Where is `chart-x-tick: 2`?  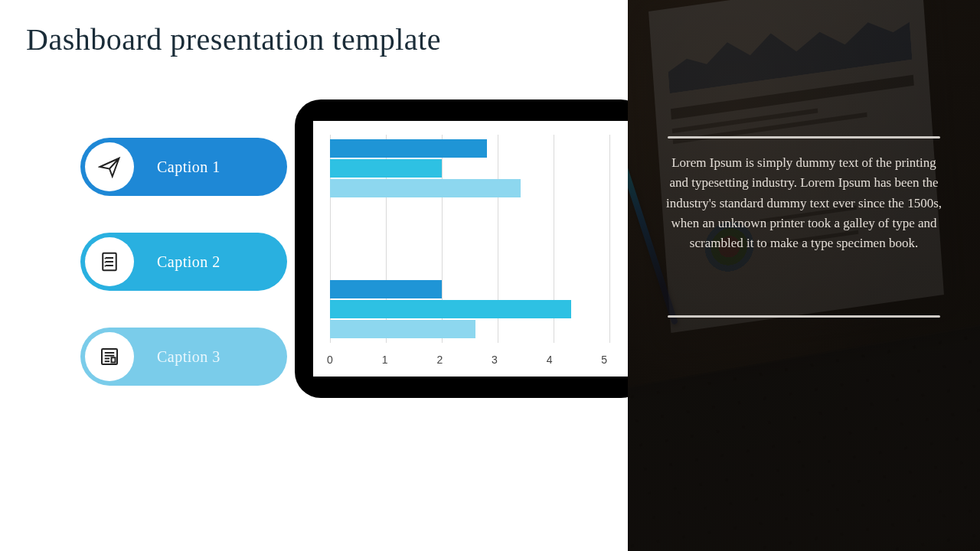 chart-x-tick: 2 is located at coordinates (439, 360).